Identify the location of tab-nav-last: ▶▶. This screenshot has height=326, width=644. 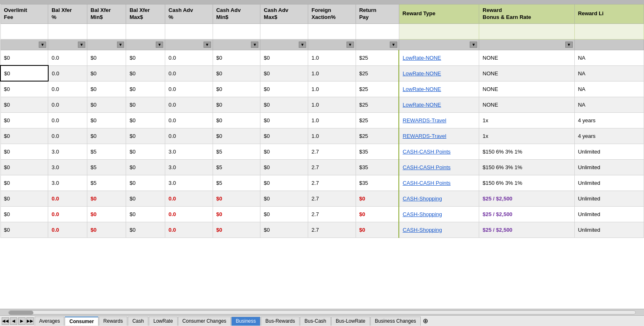
(30, 321).